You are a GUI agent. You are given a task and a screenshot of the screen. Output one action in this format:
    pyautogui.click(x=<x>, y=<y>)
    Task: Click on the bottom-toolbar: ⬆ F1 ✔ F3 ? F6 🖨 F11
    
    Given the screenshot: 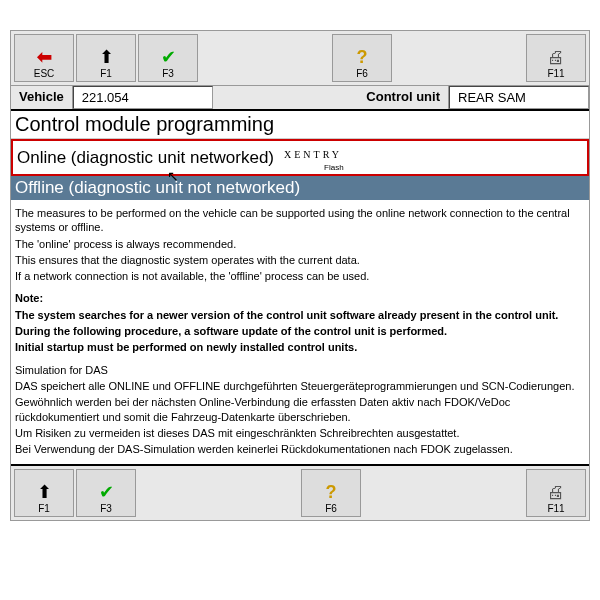 What is the action you would take?
    pyautogui.click(x=300, y=492)
    